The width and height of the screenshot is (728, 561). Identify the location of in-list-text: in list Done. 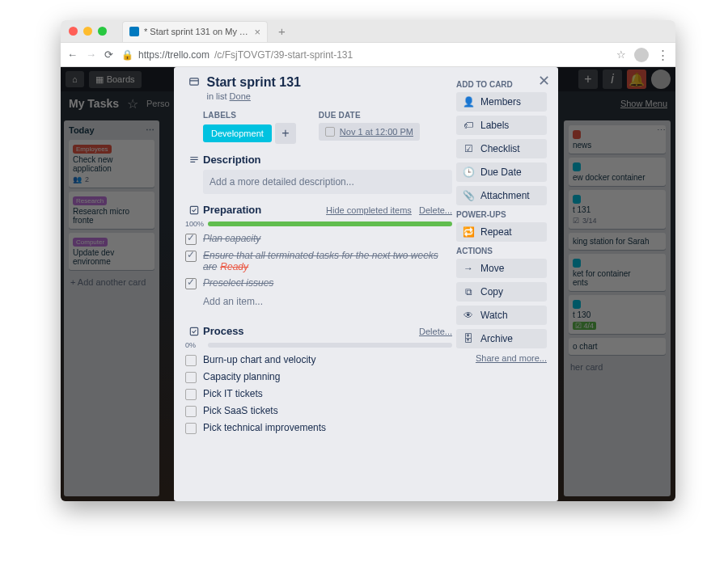
(328, 96).